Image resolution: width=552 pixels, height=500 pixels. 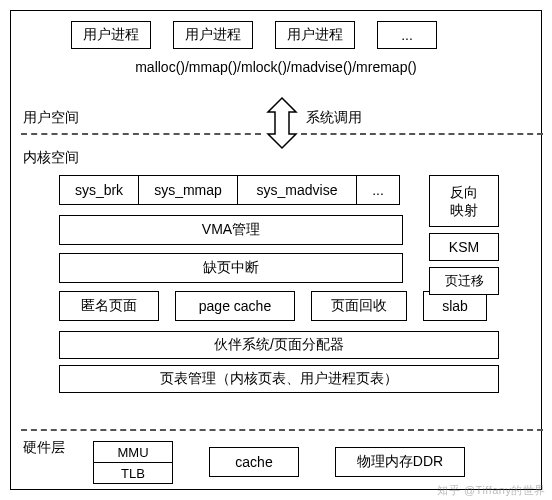 What do you see at coordinates (464, 210) in the screenshot?
I see `rmap-line2: 映射` at bounding box center [464, 210].